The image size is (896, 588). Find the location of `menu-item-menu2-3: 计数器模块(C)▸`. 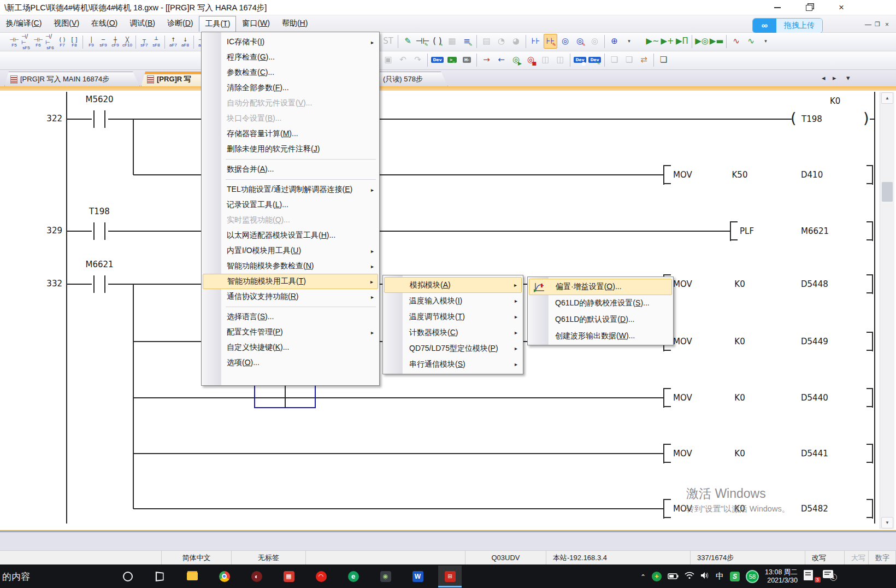

menu-item-menu2-3: 计数器模块(C)▸ is located at coordinates (453, 332).